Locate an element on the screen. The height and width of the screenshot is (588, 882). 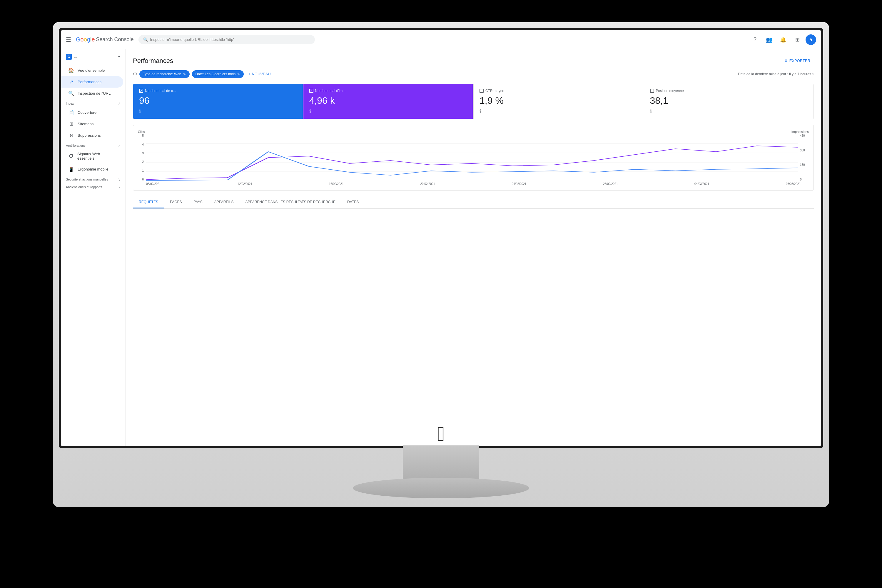
metric-card-ctr: CTR moyen 1,9 % ℹ is located at coordinates (558, 101).